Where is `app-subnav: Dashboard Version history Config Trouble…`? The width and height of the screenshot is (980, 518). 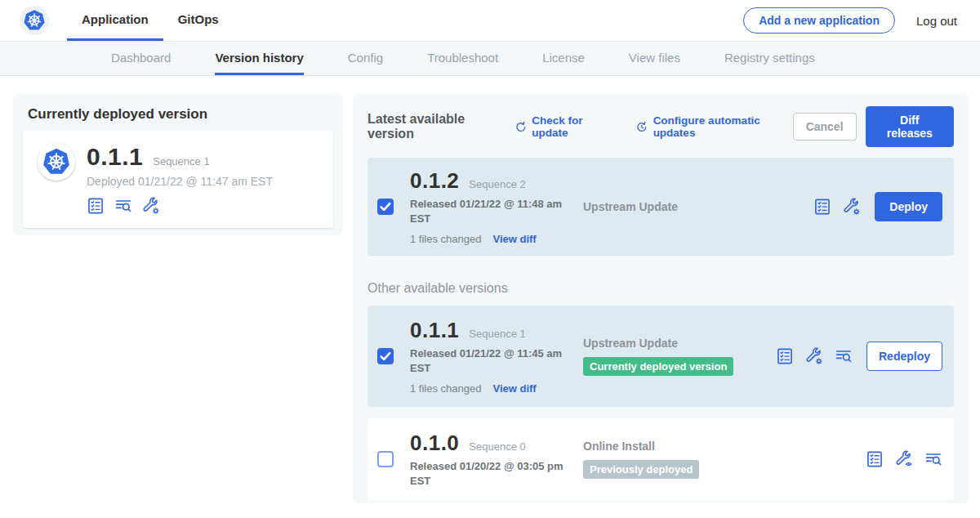 app-subnav: Dashboard Version history Config Trouble… is located at coordinates (490, 59).